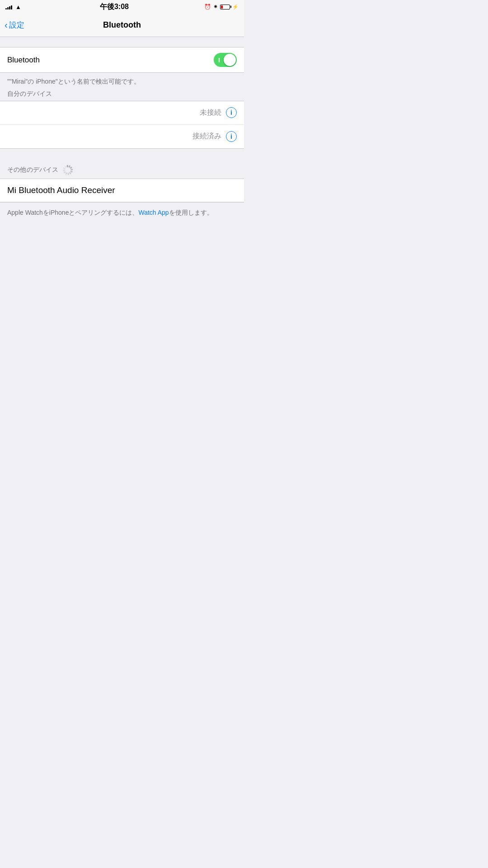 The image size is (488, 868). What do you see at coordinates (216, 7) in the screenshot?
I see `bluetooth-status-icon: ✴` at bounding box center [216, 7].